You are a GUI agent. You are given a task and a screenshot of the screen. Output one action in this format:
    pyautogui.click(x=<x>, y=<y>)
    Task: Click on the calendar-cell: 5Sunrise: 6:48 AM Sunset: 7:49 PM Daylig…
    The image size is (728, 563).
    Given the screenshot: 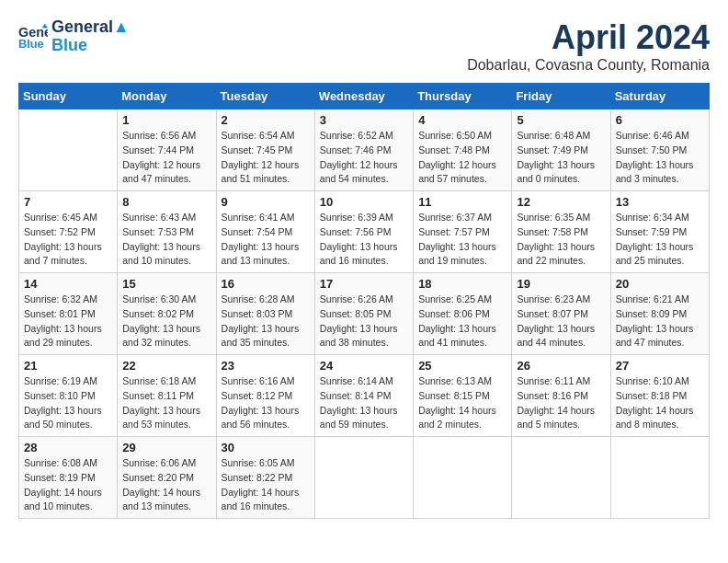 What is the action you would take?
    pyautogui.click(x=561, y=151)
    